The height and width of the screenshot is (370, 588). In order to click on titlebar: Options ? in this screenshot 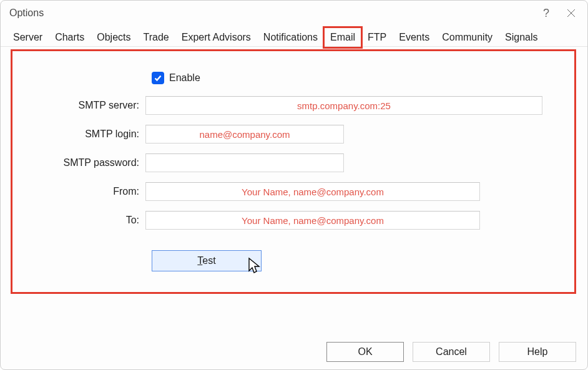, I will do `click(294, 13)`.